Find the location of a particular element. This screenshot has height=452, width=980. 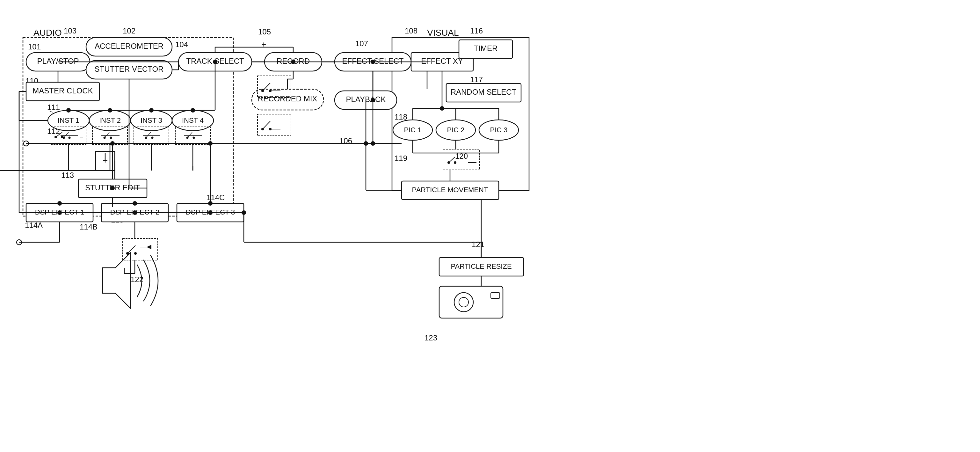

svg-text: PIC 3 is located at coordinates (499, 130).